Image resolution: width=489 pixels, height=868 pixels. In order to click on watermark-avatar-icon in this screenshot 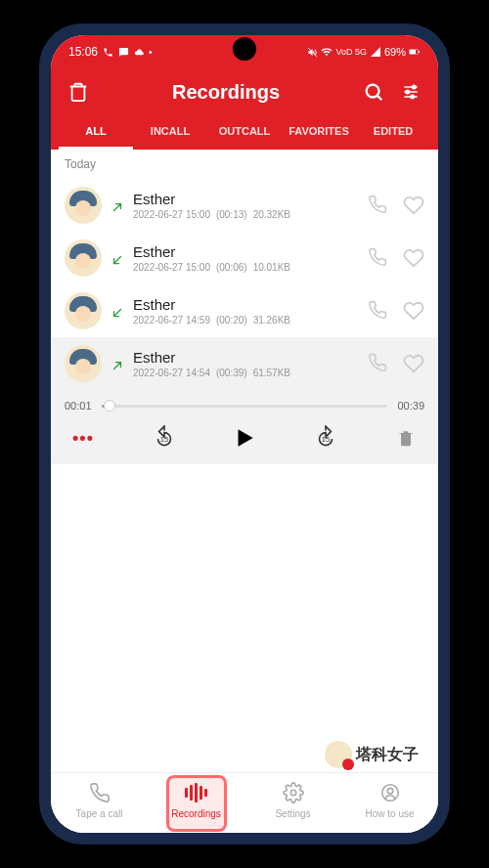, I will do `click(338, 755)`.